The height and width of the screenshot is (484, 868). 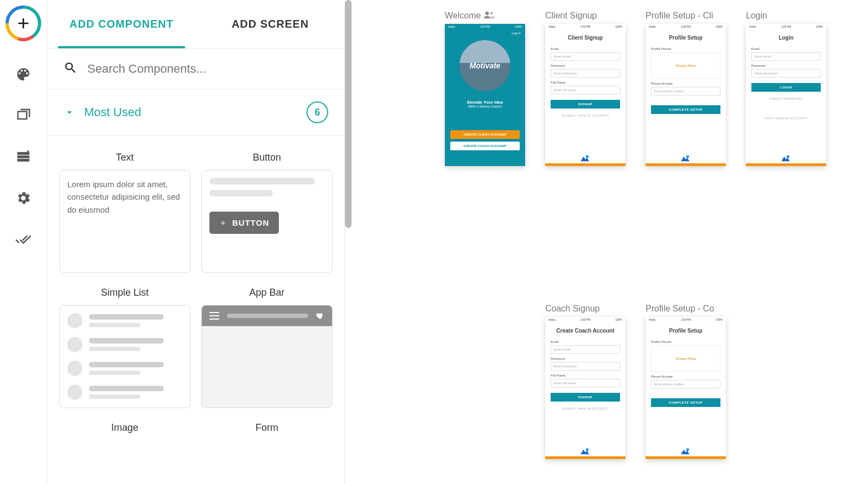 I want to click on settings-icon, so click(x=23, y=198).